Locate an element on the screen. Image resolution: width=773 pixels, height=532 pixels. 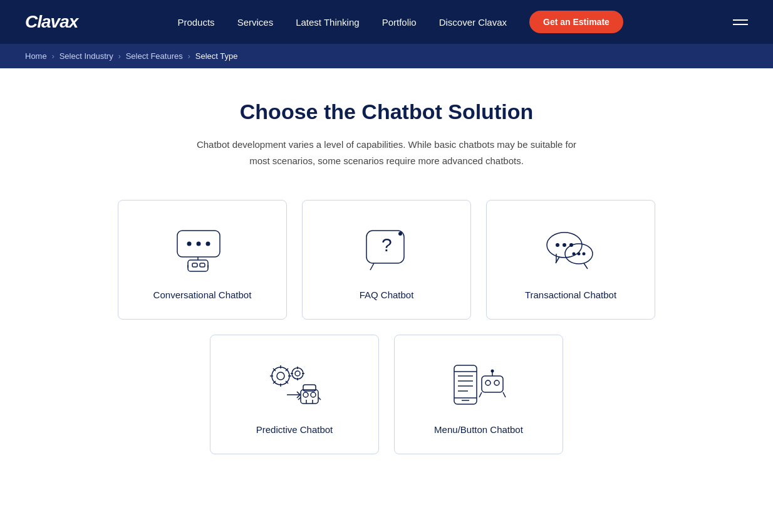
card-transactional: Transactional Chatbot is located at coordinates (571, 259).